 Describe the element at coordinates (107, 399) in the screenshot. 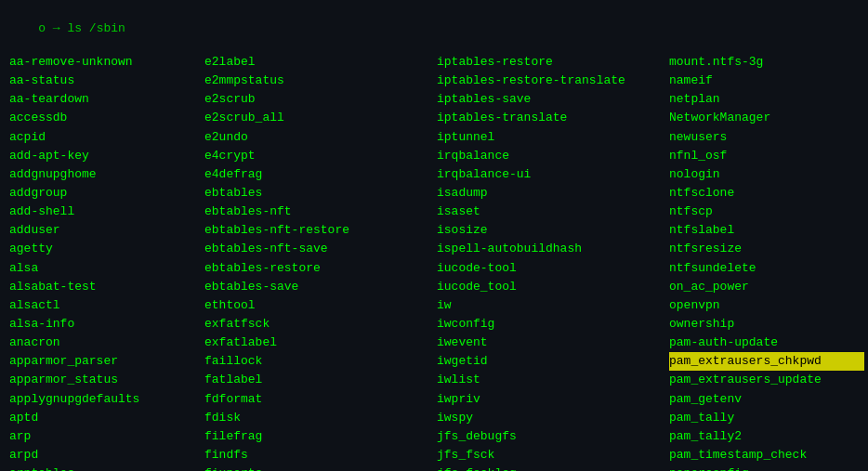

I see `list-item: applygnupgdefaults` at that location.